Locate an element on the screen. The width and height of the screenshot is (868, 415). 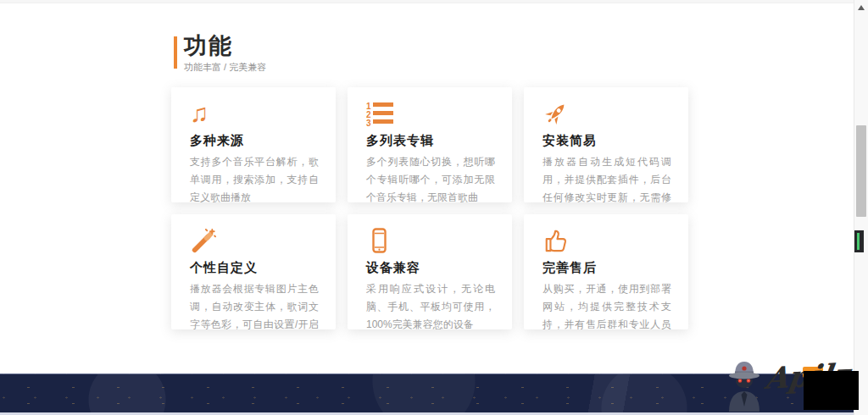
rocket-icon is located at coordinates (607, 113).